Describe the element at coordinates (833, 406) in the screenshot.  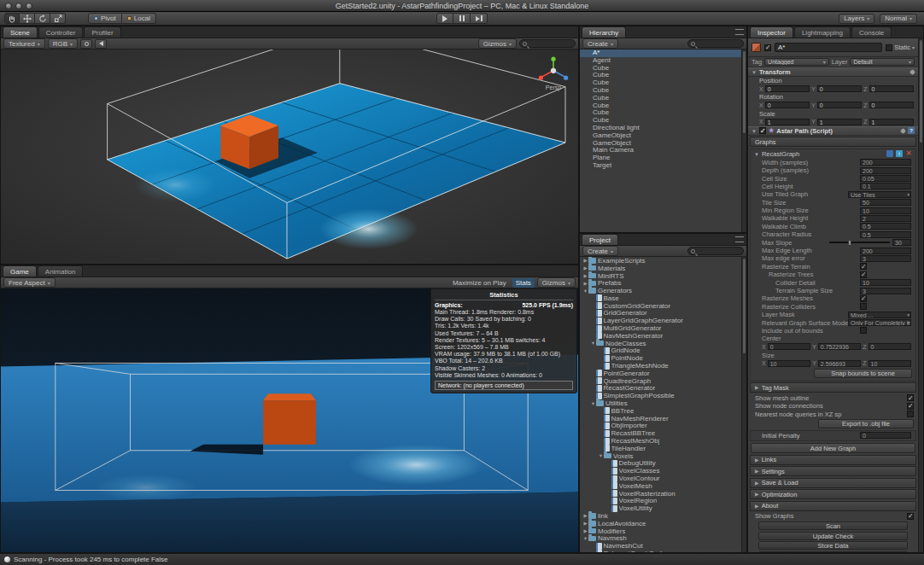
I see `toggle-row: Show node connections` at that location.